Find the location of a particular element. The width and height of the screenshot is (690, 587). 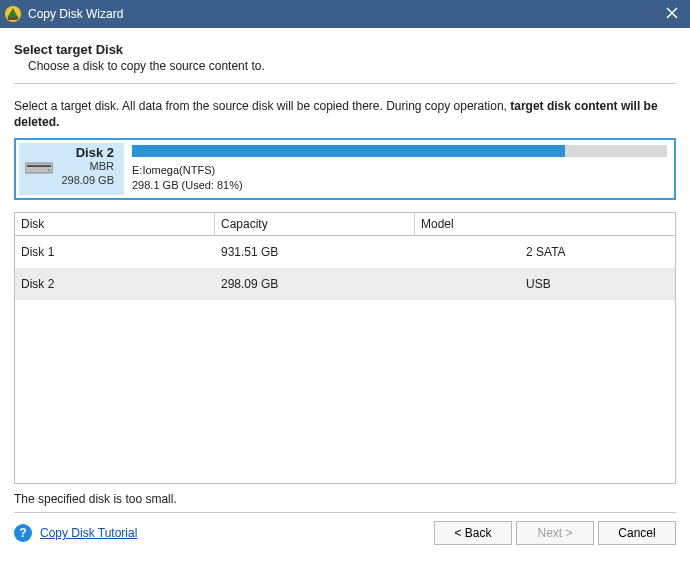

cell-bus: 2 SATA is located at coordinates (546, 252).